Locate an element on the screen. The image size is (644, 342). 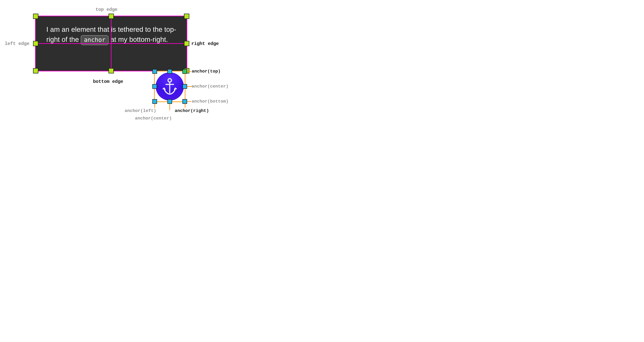
anchor-handle-top-center is located at coordinates (170, 72).